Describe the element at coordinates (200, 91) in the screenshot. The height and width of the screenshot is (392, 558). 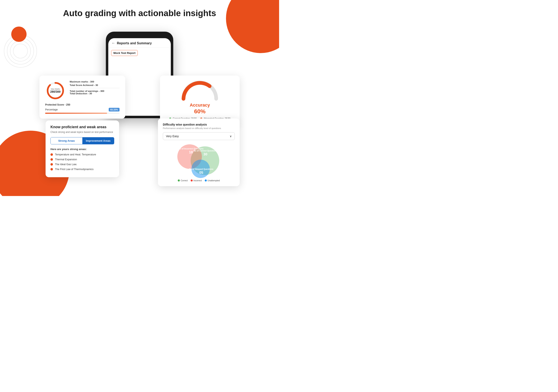
I see `accuracy-gauge` at that location.